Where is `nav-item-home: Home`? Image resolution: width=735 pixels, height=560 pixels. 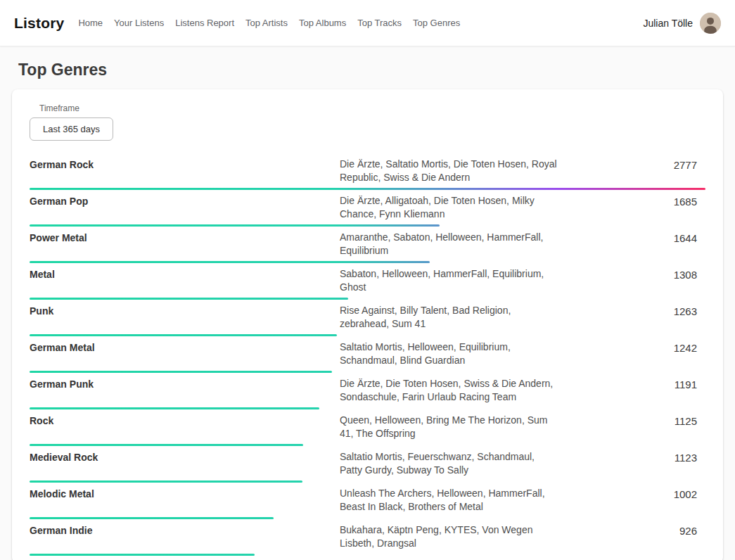 nav-item-home: Home is located at coordinates (90, 23).